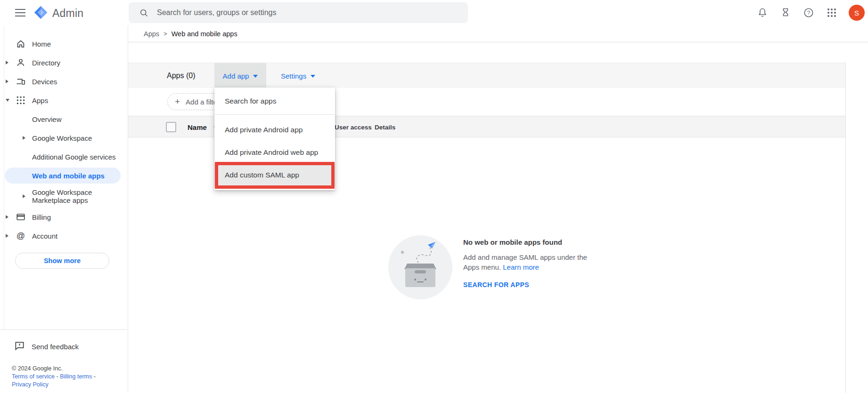  What do you see at coordinates (47, 120) in the screenshot?
I see `sidebar-item-label: Overview` at bounding box center [47, 120].